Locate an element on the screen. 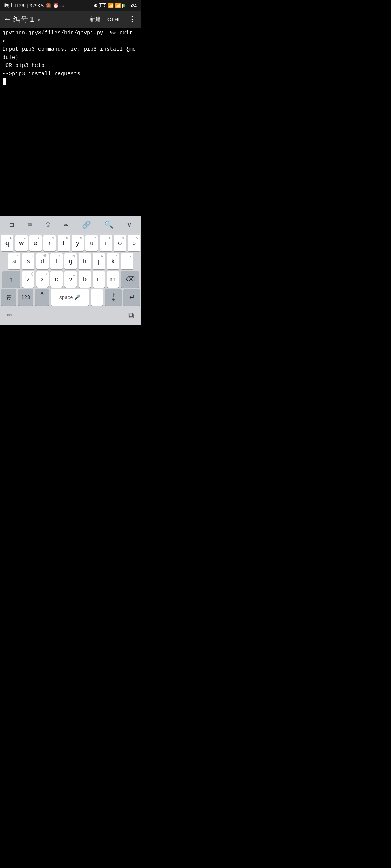 This screenshot has width=391, height=868. time-display: 晚上11:00 is located at coordinates (15, 5).